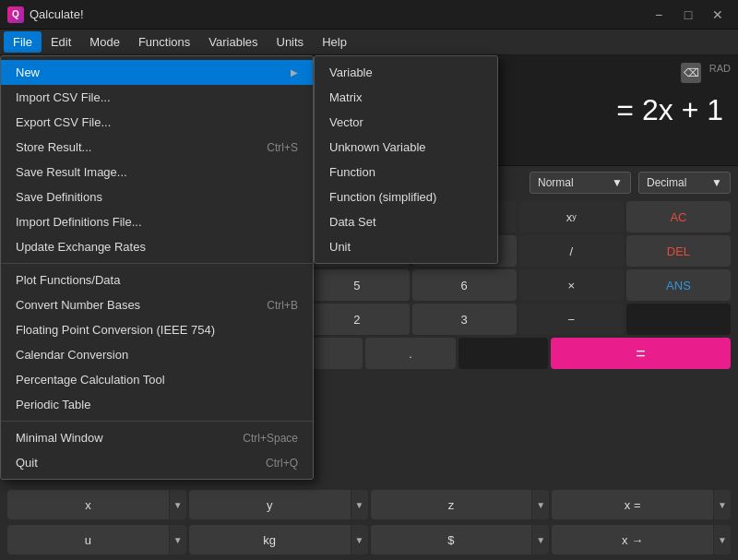  I want to click on var-xeq-arrow: ▼, so click(722, 505).